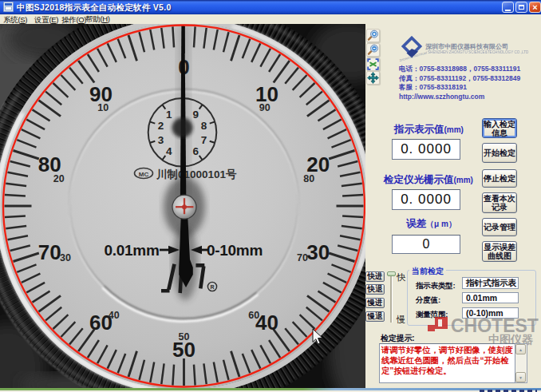 This screenshot has height=392, width=541. I want to click on svg-text: 20, so click(59, 179).